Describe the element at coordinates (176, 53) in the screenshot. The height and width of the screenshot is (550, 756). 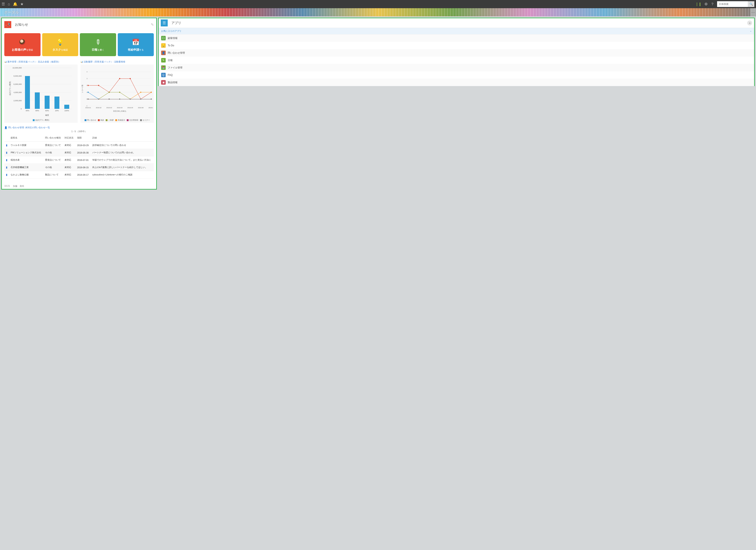
I see `app-label: 問い合わせ管理` at that location.